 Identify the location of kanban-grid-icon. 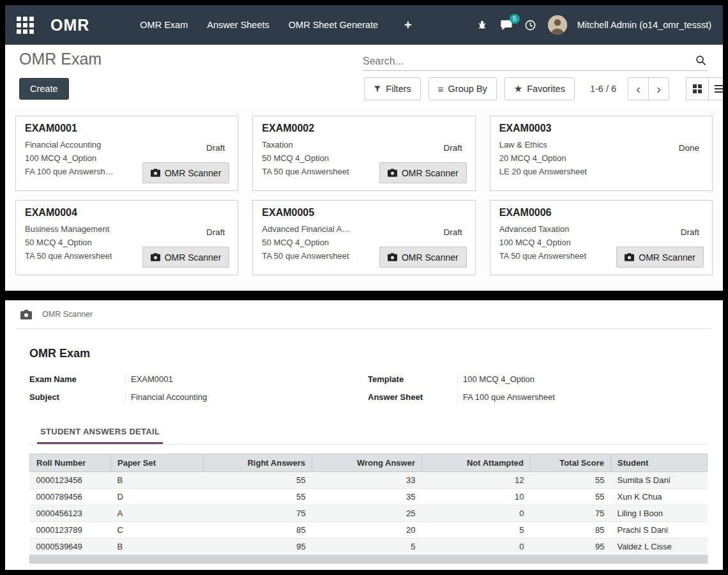
(697, 89).